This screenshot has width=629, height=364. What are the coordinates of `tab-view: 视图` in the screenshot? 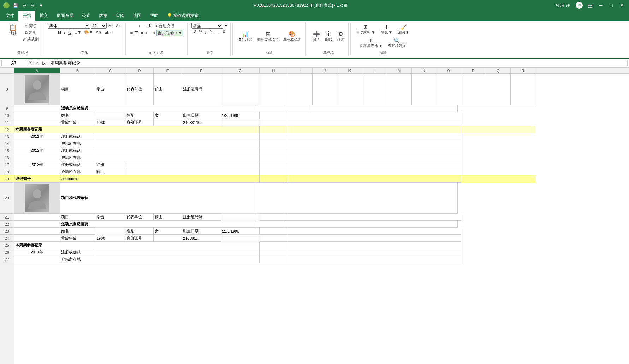 It's located at (137, 16).